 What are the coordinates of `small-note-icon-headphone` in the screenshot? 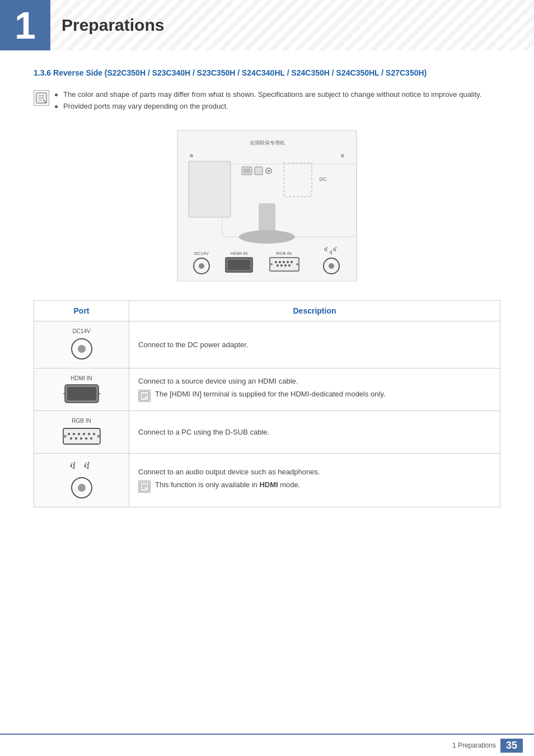 It's located at (144, 487).